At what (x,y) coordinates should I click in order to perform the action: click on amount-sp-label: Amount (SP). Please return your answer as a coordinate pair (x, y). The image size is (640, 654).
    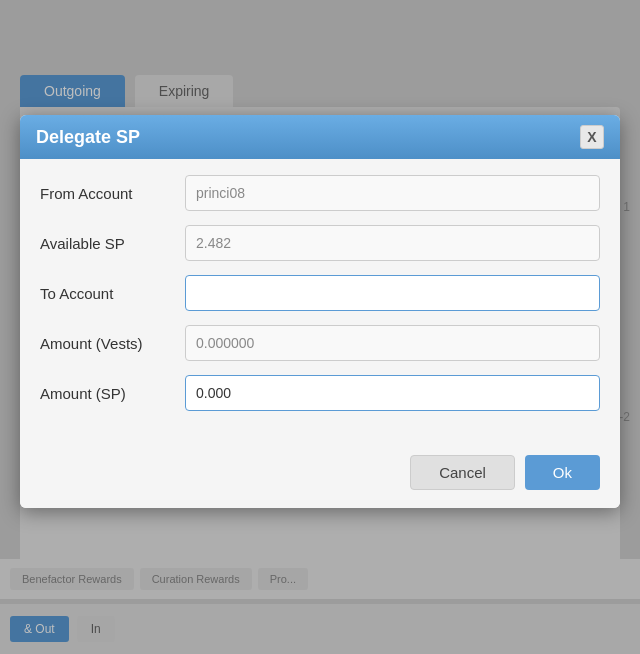
    Looking at the image, I should click on (112, 394).